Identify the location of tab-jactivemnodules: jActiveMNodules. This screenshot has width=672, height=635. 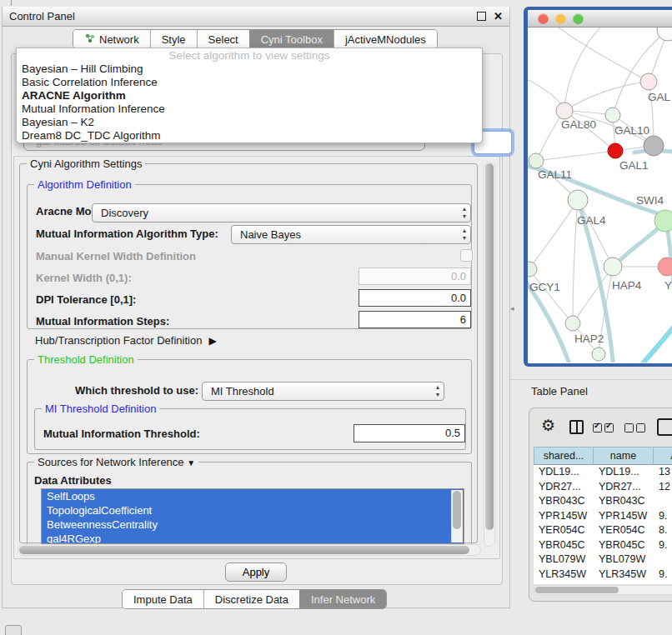
(385, 39).